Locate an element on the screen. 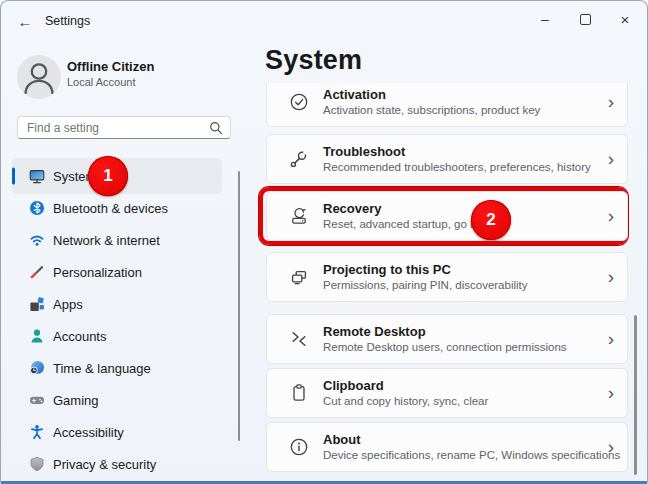  sidebar-item-network-internet: Network & internet is located at coordinates (117, 240).